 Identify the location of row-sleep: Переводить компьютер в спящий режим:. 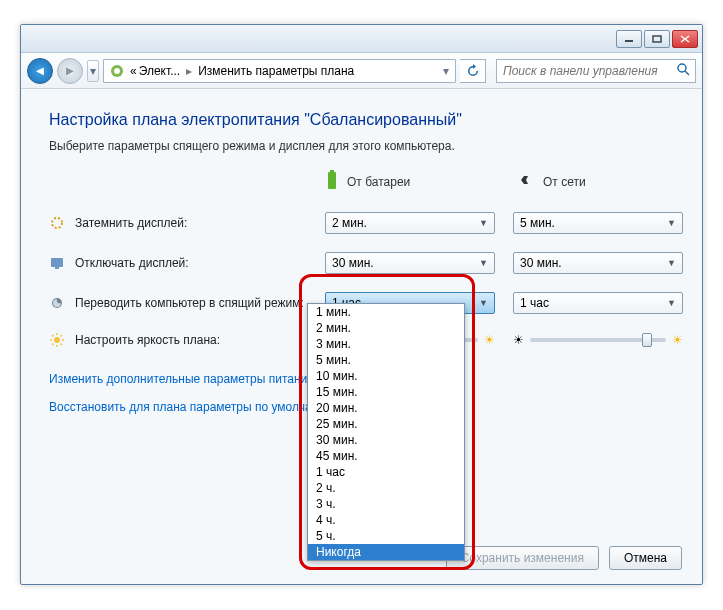
(178, 303).